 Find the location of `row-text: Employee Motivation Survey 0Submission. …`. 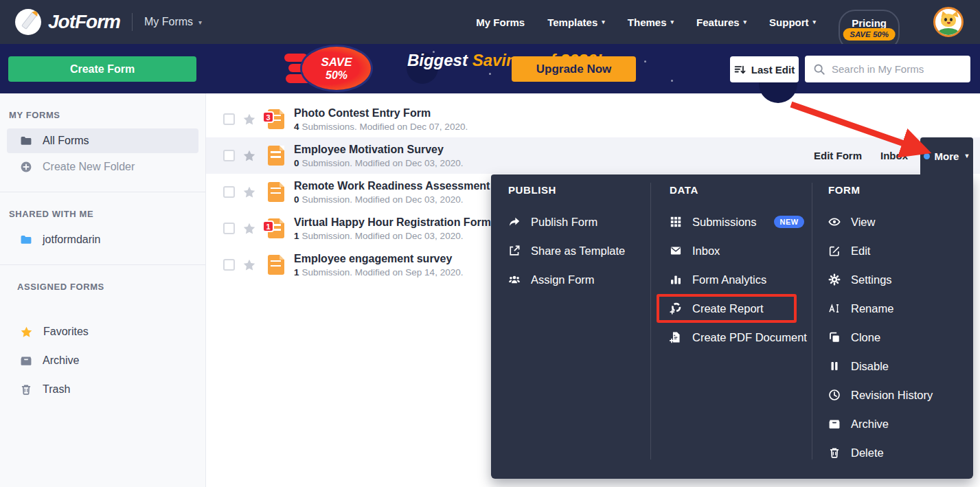

row-text: Employee Motivation Survey 0Submission. … is located at coordinates (378, 156).